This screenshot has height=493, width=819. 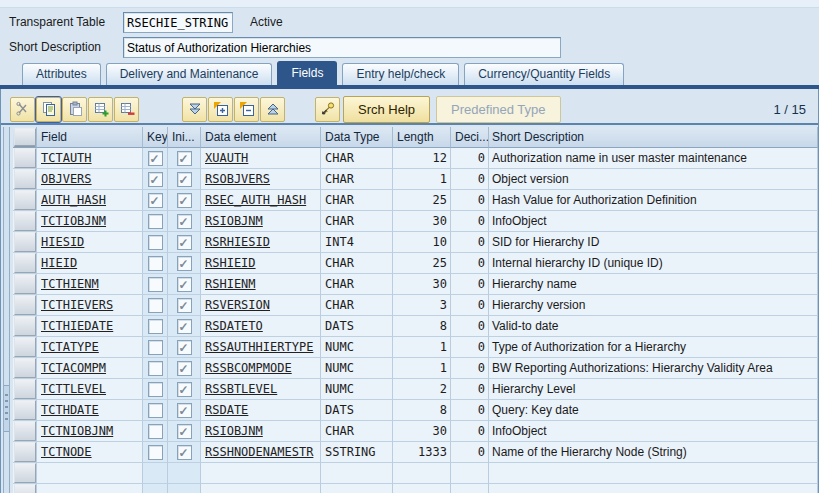 What do you see at coordinates (77, 431) in the screenshot?
I see `field-link: TCTNIOBJNM` at bounding box center [77, 431].